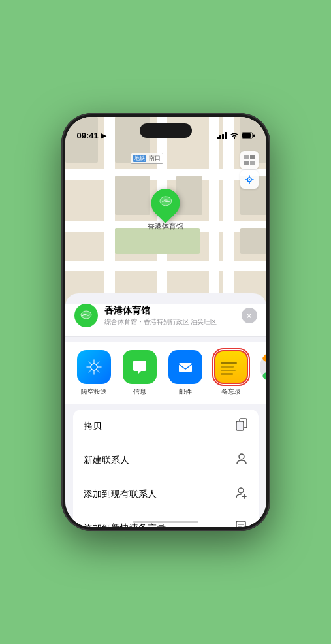 This screenshot has height=644, width=331. I want to click on status-time: 09:41 ▶, so click(91, 136).